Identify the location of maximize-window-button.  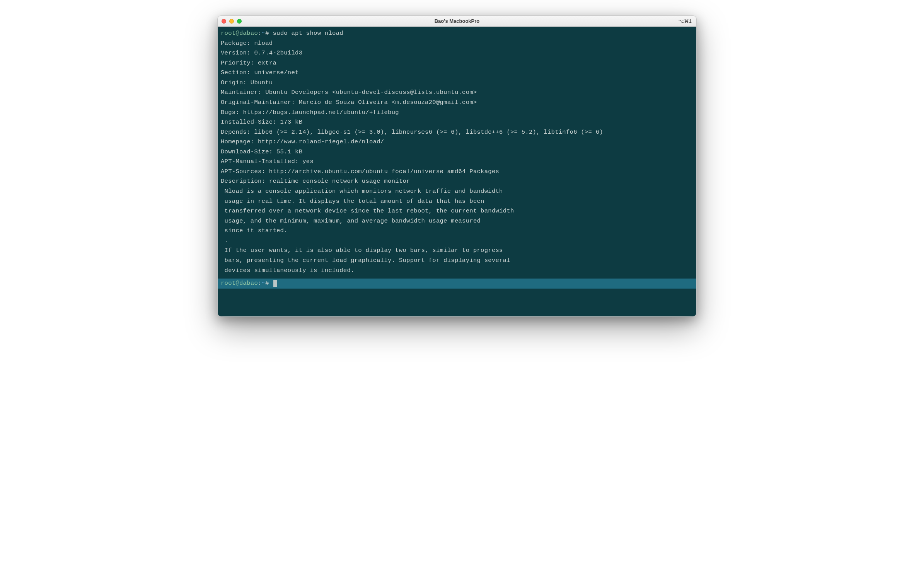
(239, 21).